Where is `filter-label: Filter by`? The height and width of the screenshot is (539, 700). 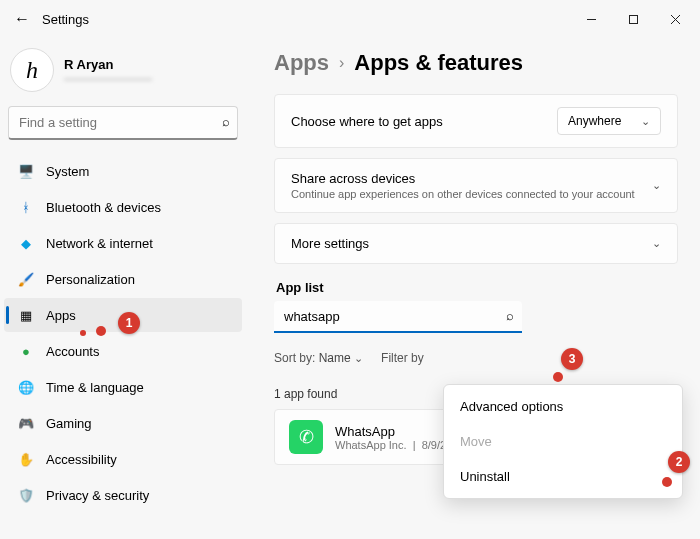 filter-label: Filter by is located at coordinates (402, 358).